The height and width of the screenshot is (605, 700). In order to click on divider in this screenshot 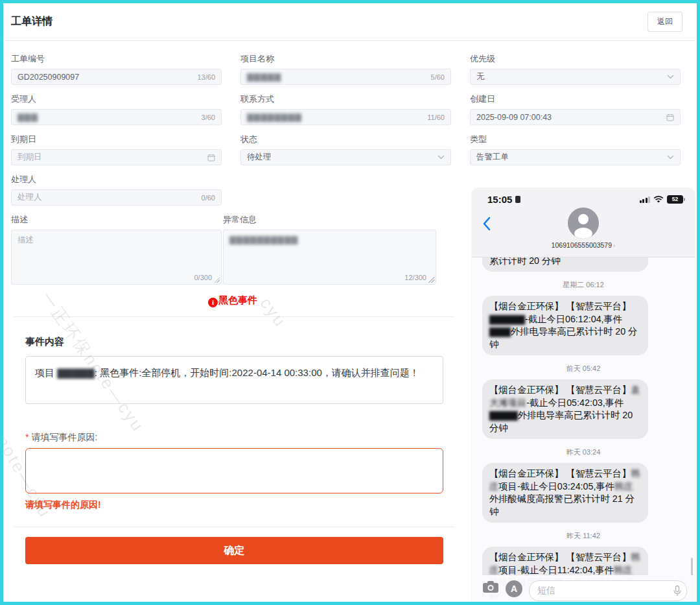, I will do `click(234, 316)`.